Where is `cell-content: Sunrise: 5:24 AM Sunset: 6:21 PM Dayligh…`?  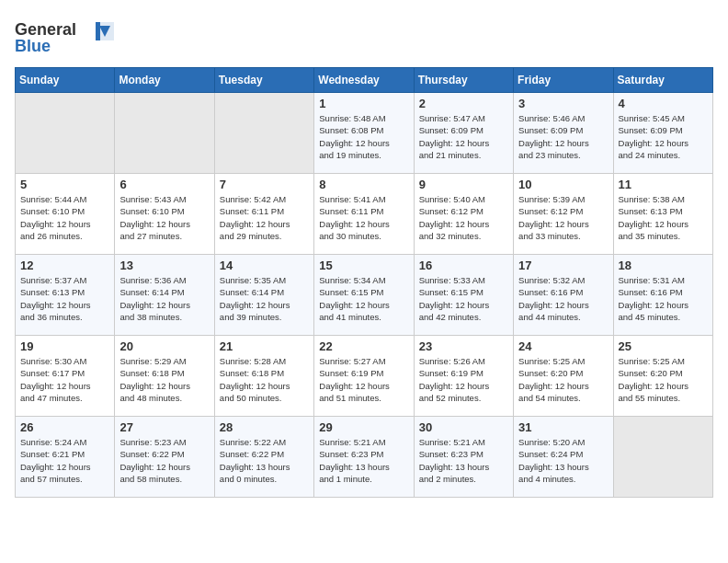
cell-content: Sunrise: 5:24 AM Sunset: 6:21 PM Dayligh… is located at coordinates (64, 460).